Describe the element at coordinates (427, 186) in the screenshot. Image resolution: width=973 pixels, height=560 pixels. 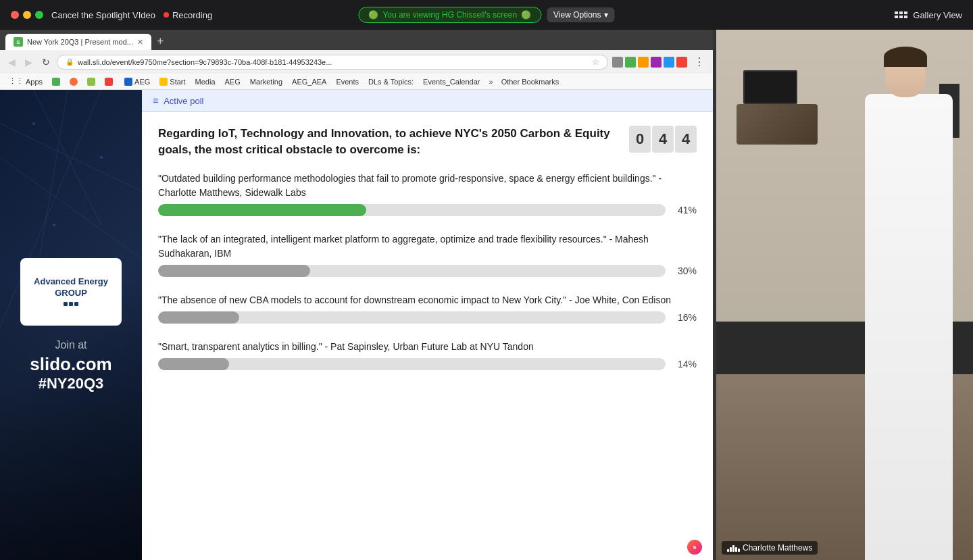
I see `option-1-text: "Outdated building performance methodolo…` at that location.